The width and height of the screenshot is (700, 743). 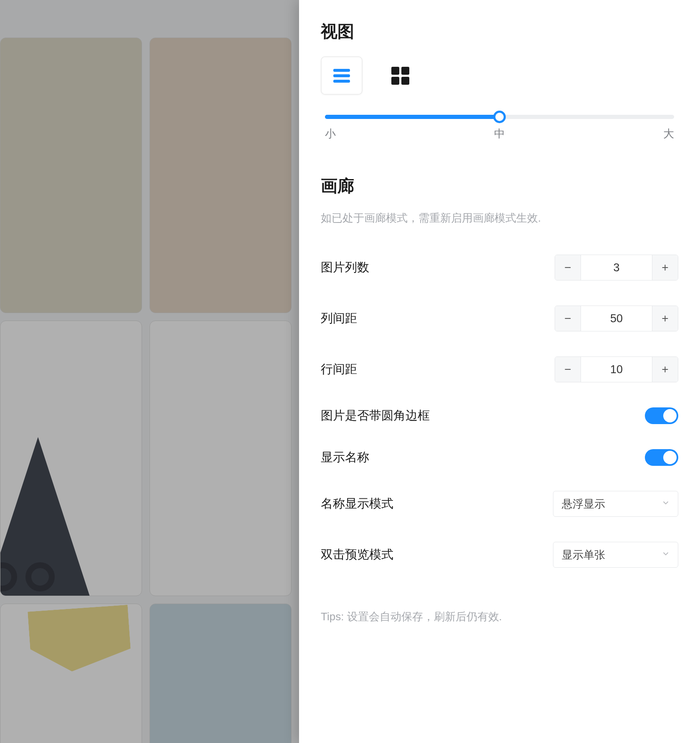 What do you see at coordinates (500, 134) in the screenshot?
I see `slider-labels: 小 中 大` at bounding box center [500, 134].